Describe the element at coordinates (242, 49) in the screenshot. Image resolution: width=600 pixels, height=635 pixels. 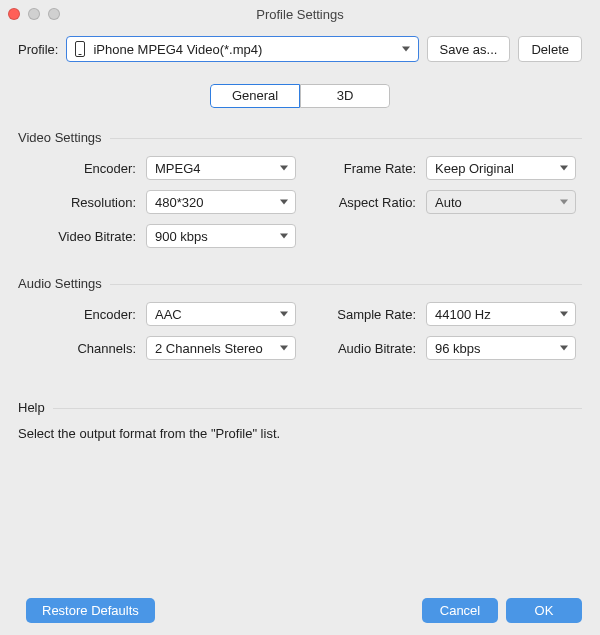
I see `profile-select: iPhone MPEG4 Video(*.mp4)` at that location.